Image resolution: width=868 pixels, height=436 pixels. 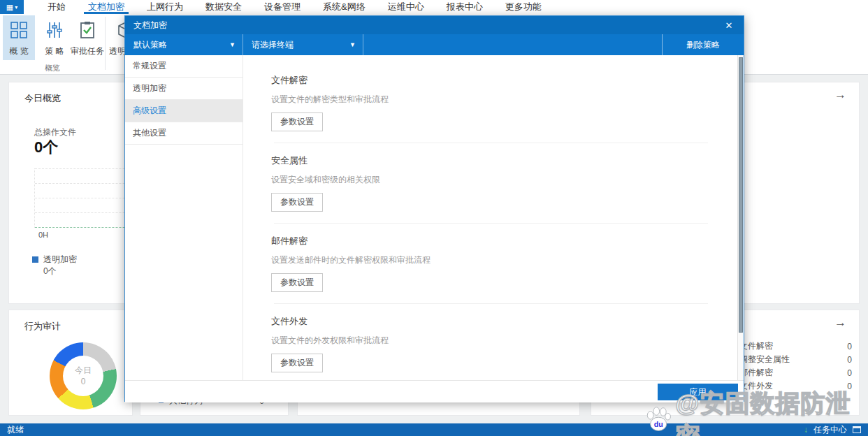 I want to click on dialog-footer: 应用, so click(x=435, y=391).